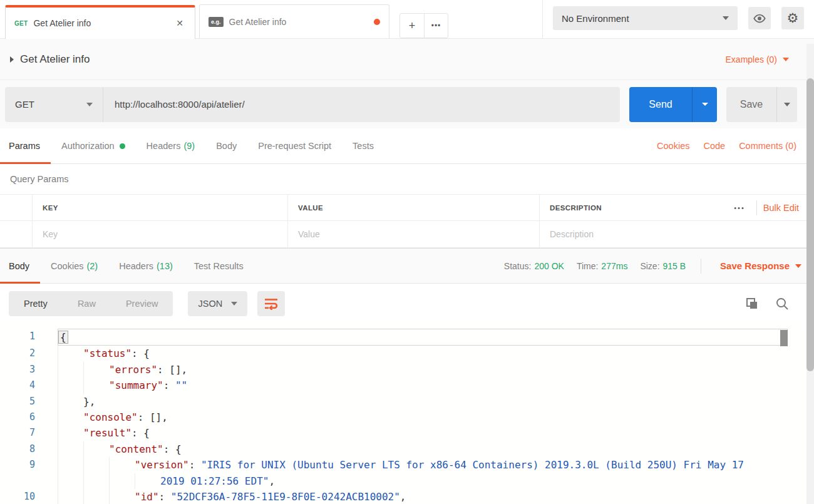  Describe the element at coordinates (160, 234) in the screenshot. I see `param-key-input` at that location.